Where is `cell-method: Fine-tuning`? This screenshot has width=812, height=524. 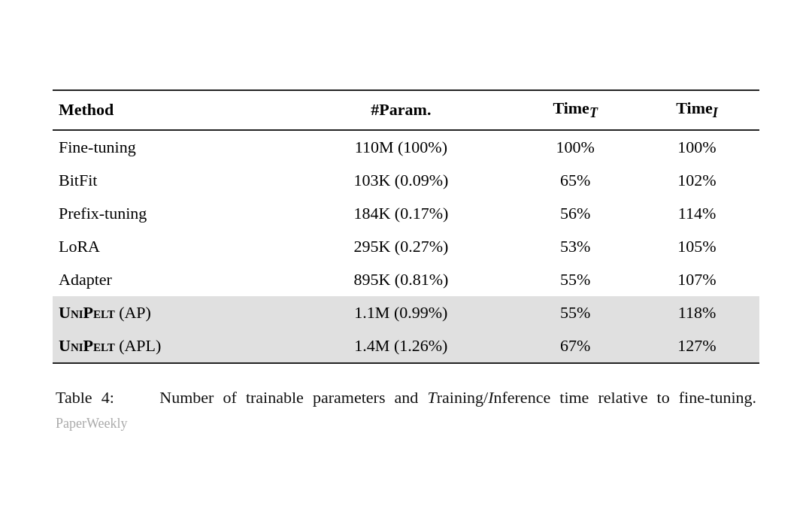 cell-method: Fine-tuning is located at coordinates (173, 147).